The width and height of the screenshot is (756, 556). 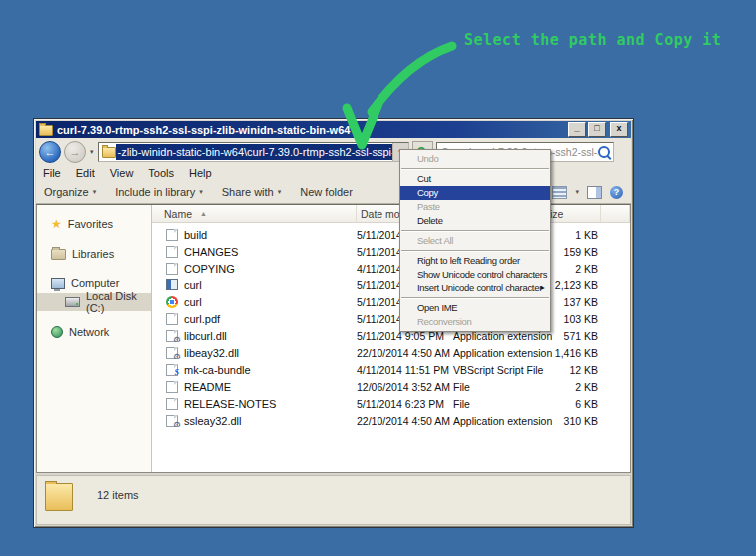 I want to click on sort-asc-icon: ▲, so click(x=204, y=214).